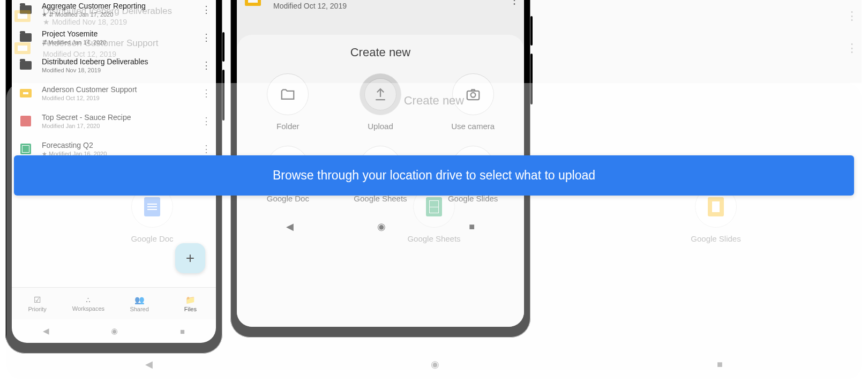 This screenshot has height=390, width=868. Describe the element at coordinates (435, 364) in the screenshot. I see `nav-home-icon: ◉` at that location.